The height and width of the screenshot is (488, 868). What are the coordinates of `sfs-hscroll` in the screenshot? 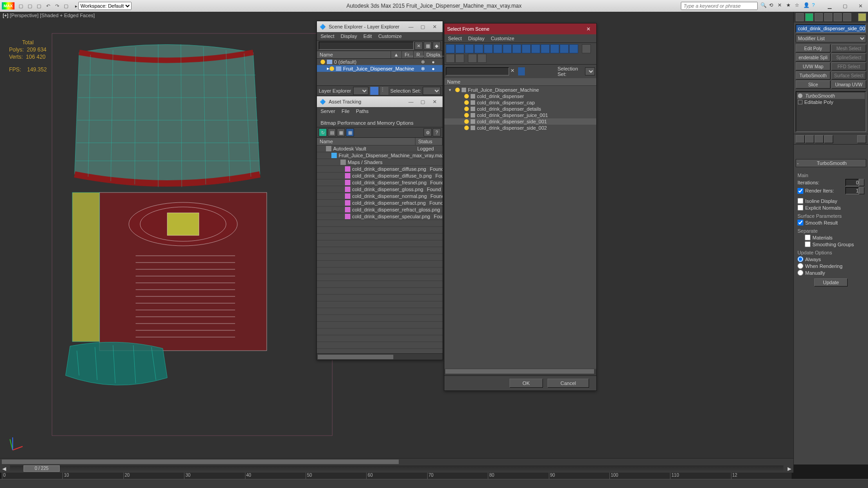 It's located at (520, 372).